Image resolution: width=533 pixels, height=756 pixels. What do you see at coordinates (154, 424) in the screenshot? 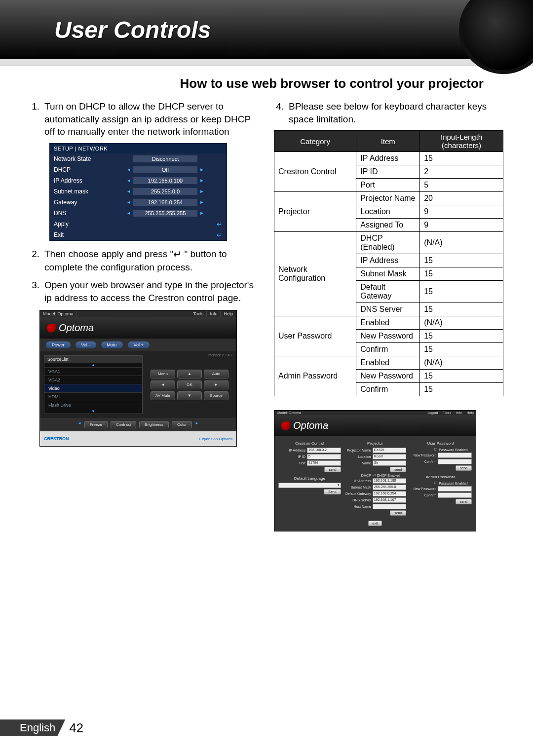
I see `brightness-button: Brightness` at bounding box center [154, 424].